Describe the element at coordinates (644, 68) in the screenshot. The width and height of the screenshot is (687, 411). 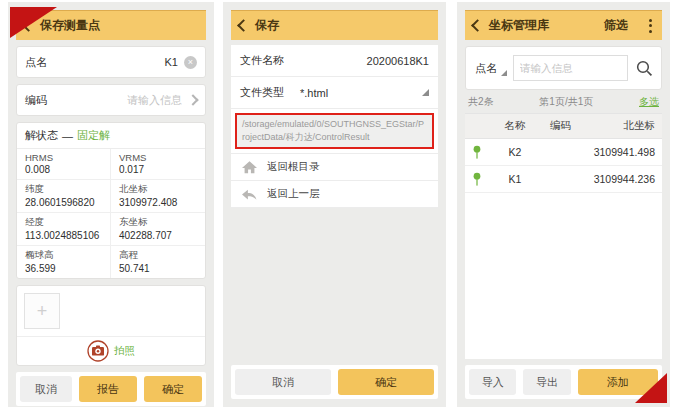
I see `search-icon` at that location.